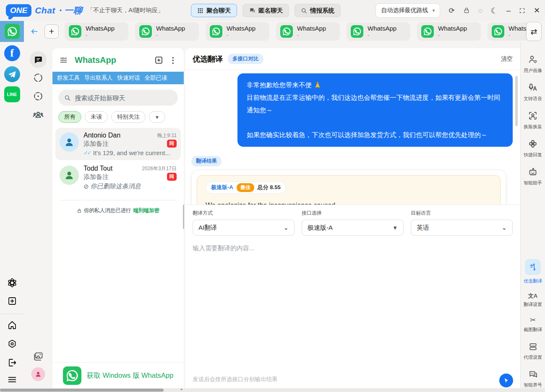 The width and height of the screenshot is (545, 392). What do you see at coordinates (273, 10) in the screenshot?
I see `title-bar: ONE Chat・一聊 「不止于聊天，AI随时响应」 聚合聊天 匿名聊天 情报系…` at bounding box center [273, 10].